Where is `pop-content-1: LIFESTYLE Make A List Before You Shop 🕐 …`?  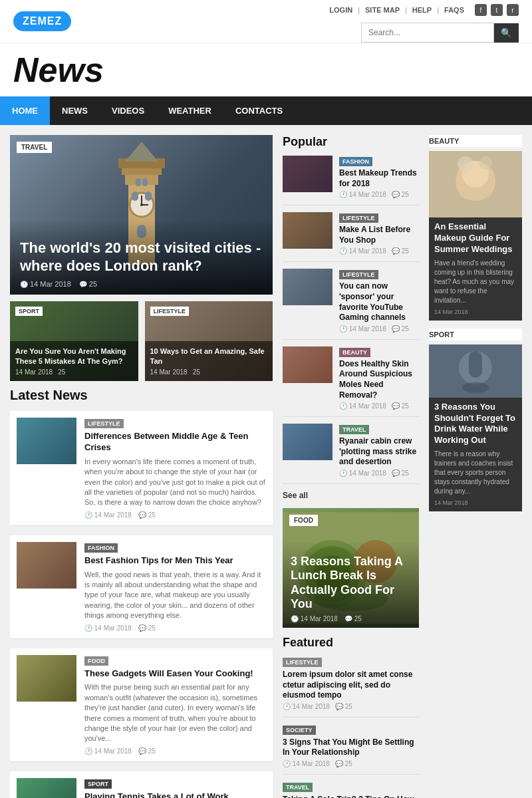 pop-content-1: LIFESTYLE Make A List Before You Shop 🕐 … is located at coordinates (379, 233).